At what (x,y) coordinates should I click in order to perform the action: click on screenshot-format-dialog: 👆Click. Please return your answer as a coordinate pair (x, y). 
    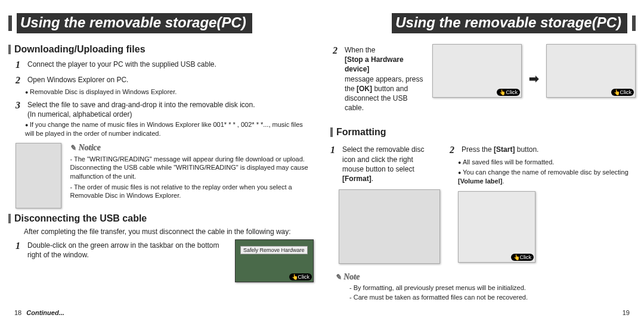
    Looking at the image, I should click on (497, 227).